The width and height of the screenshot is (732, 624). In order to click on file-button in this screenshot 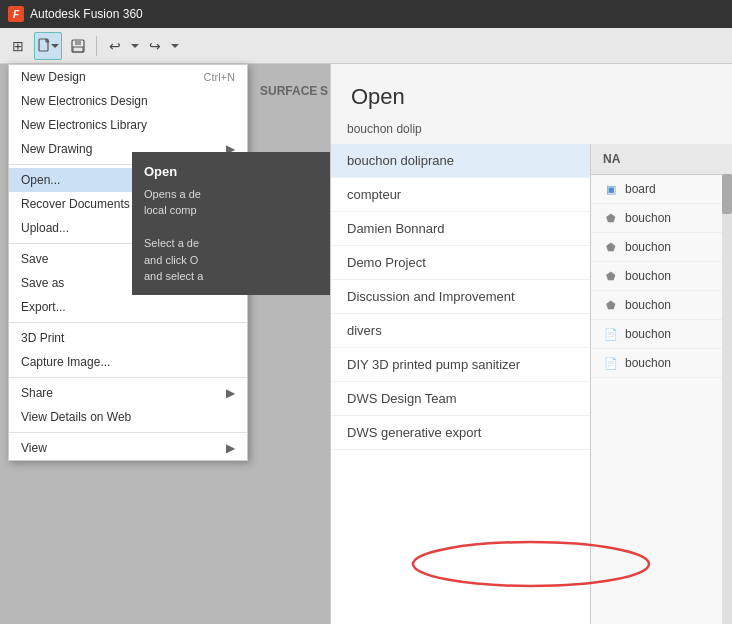, I will do `click(48, 46)`.